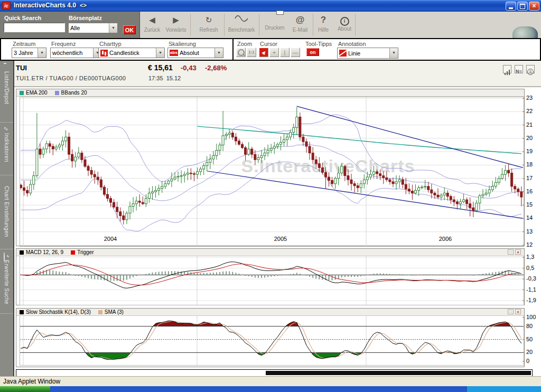 This screenshot has height=392, width=541. What do you see at coordinates (534, 178) in the screenshot?
I see `y-axis-tick: 17` at bounding box center [534, 178].